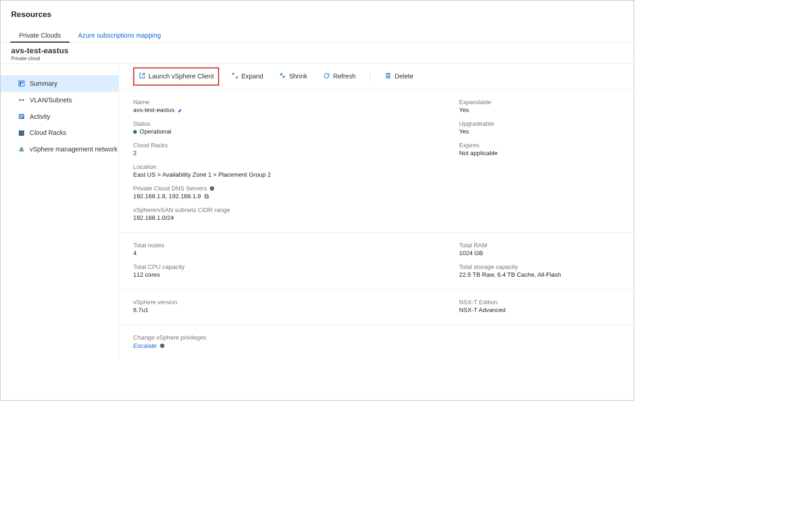  Describe the element at coordinates (296, 275) in the screenshot. I see `total-cpu-value: 112 cores` at that location.